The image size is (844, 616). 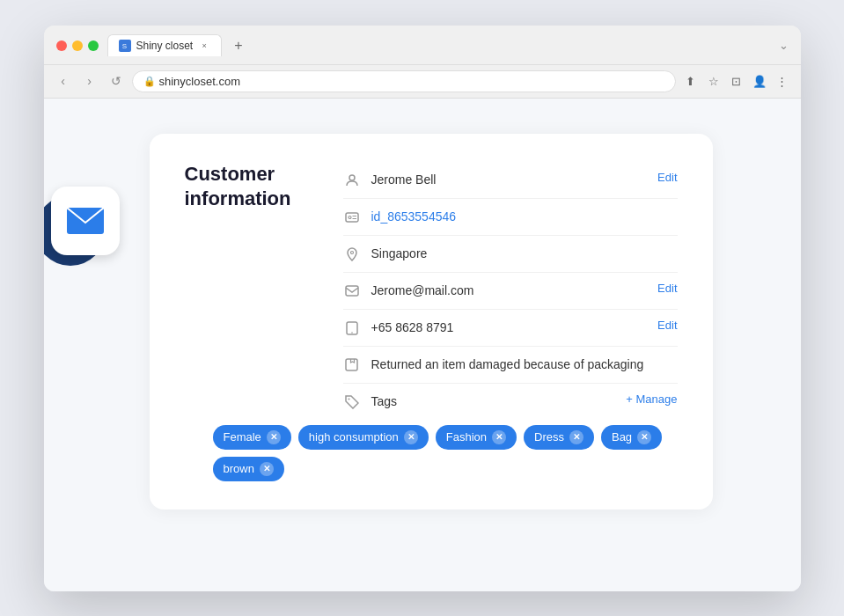 I want to click on mail-icon, so click(x=352, y=291).